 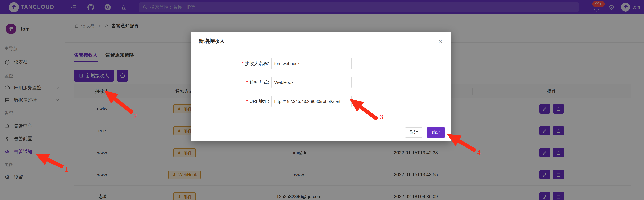 I want to click on modal-header: 新增接收人, so click(x=321, y=41).